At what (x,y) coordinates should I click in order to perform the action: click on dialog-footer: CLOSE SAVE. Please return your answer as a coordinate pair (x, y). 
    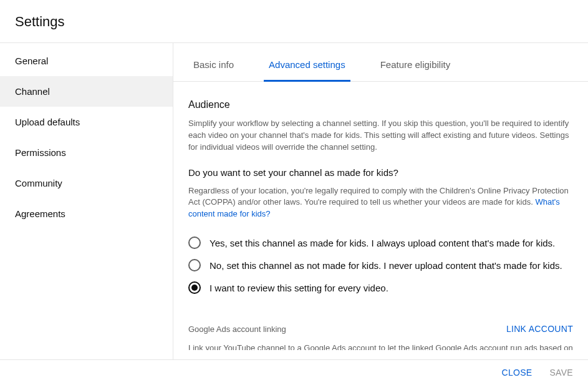
    Looking at the image, I should click on (294, 372).